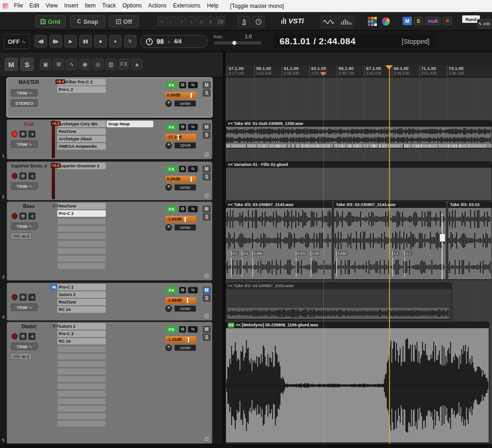 The height and width of the screenshot is (448, 492). Describe the element at coordinates (85, 64) in the screenshot. I see `knob-icon: ◉` at that location.